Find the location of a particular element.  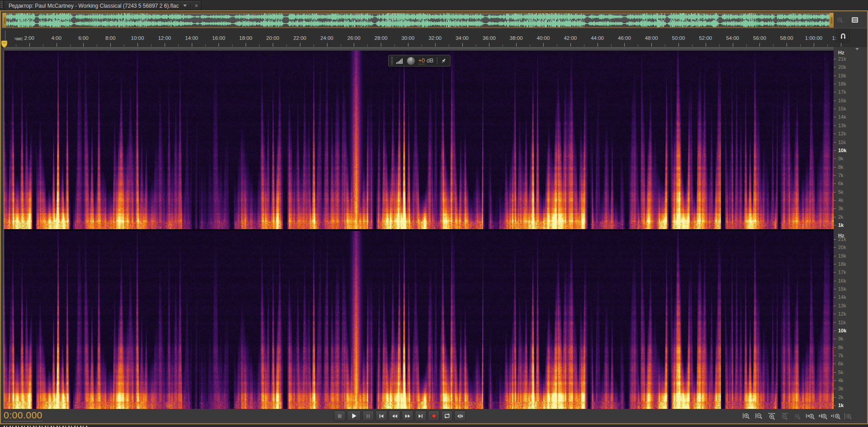

skip-to-end-button is located at coordinates (421, 416).